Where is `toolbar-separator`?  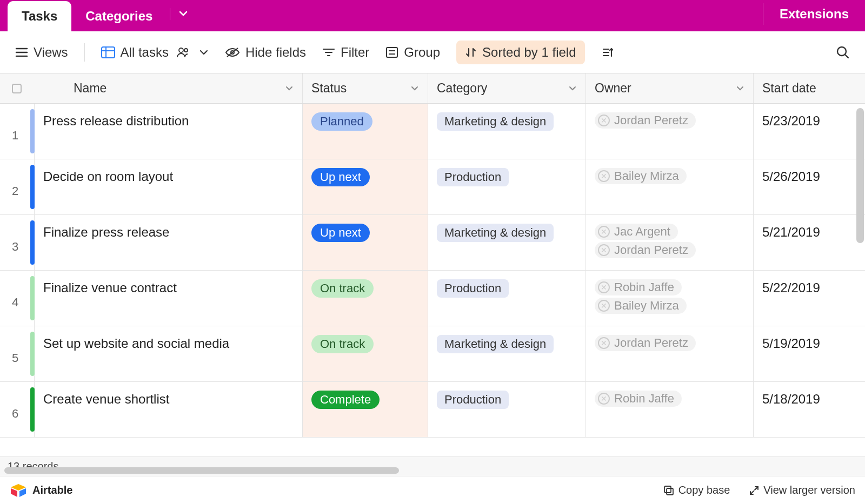 toolbar-separator is located at coordinates (84, 52).